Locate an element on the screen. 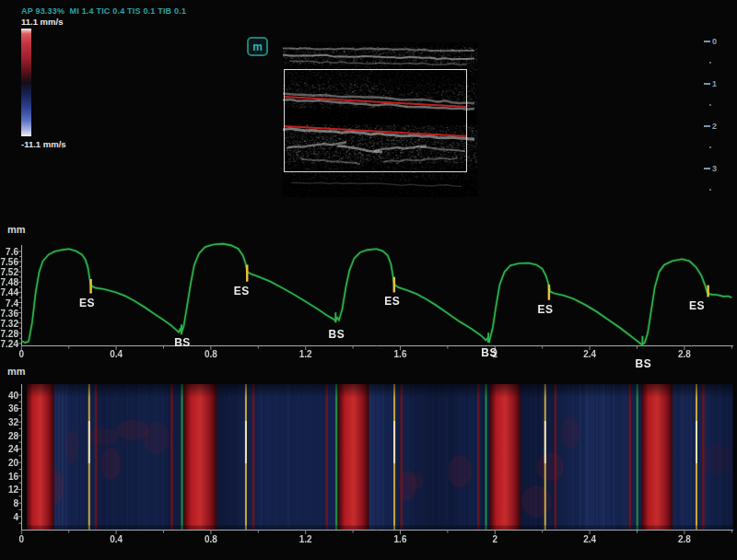 This screenshot has height=560, width=737. mmode-x-tick-label: 0.4 is located at coordinates (116, 540).